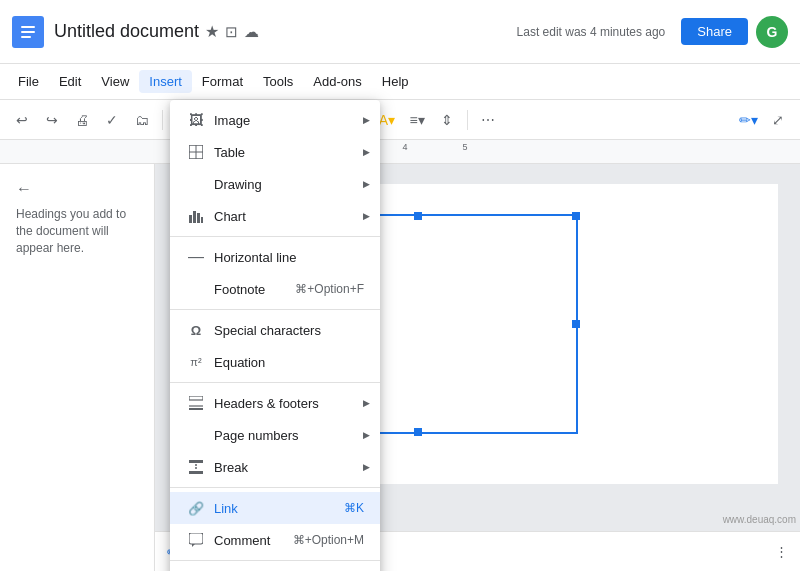 The width and height of the screenshot is (800, 571). What do you see at coordinates (82, 120) in the screenshot?
I see `print-button: 🖨` at bounding box center [82, 120].